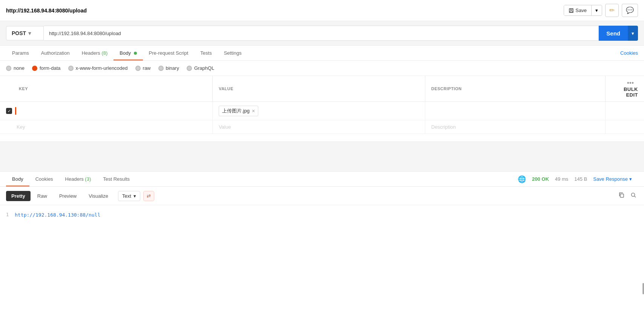 The image size is (644, 326). I want to click on method-select: POST ▾, so click(25, 33).